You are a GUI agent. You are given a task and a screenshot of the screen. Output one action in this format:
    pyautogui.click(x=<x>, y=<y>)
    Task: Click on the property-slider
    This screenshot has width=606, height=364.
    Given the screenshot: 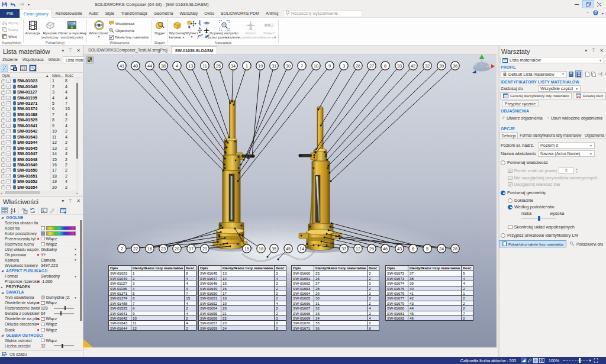 What is the action you would take?
    pyautogui.click(x=64, y=314)
    